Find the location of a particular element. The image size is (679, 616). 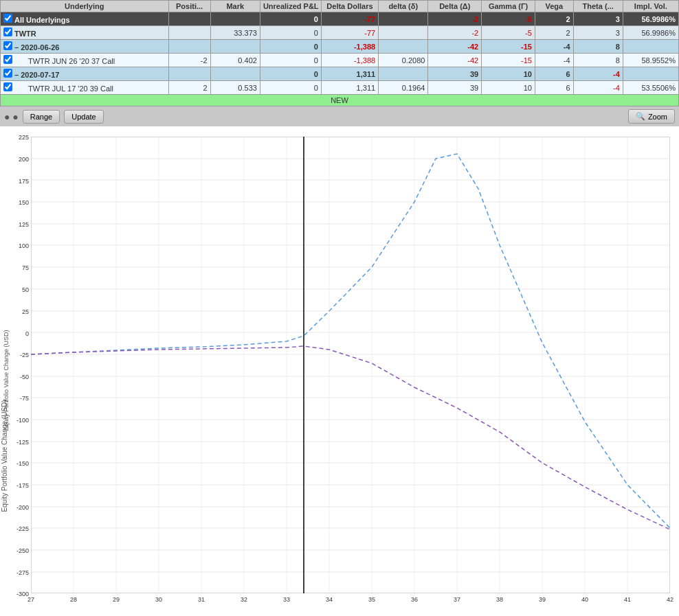

expiry-label-exp2: – 2020-07-17 is located at coordinates (37, 75).